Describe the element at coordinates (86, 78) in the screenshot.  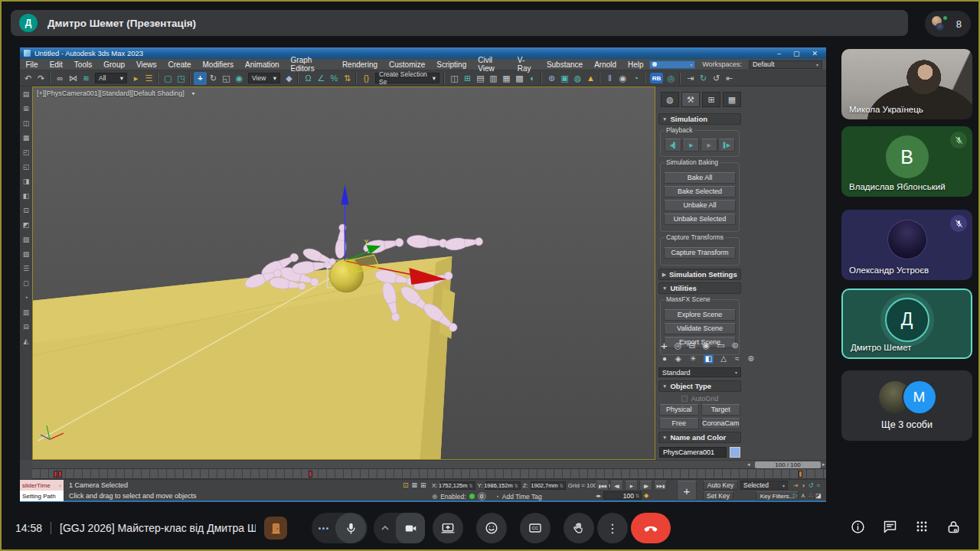
I see `bind-to-spacewarp-icon: ≋ ▾` at that location.